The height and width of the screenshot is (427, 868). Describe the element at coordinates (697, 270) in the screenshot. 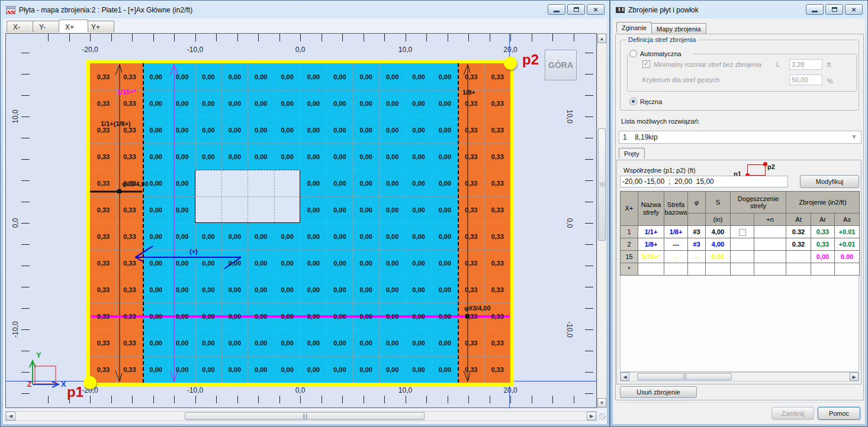

I see `cell-phi` at that location.